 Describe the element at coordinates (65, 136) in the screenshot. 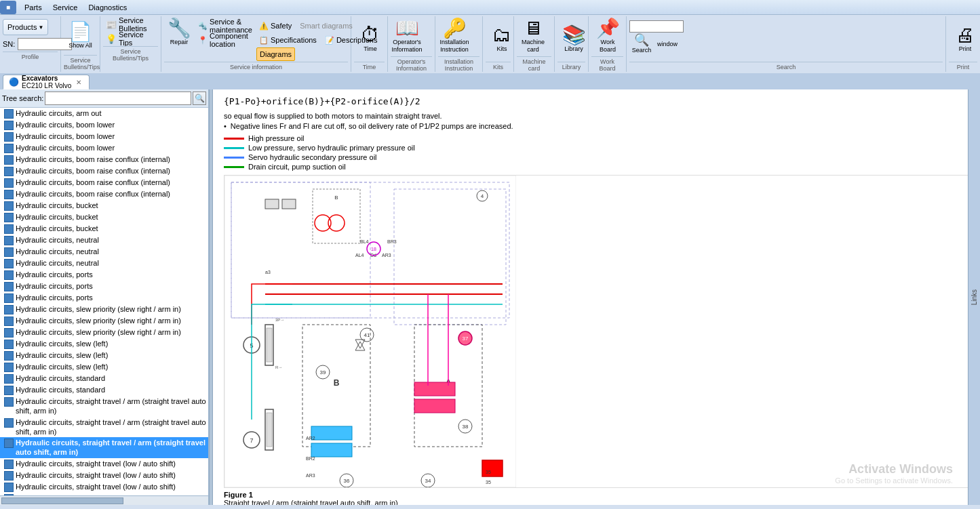

I see `tree-item-text: Hydraulic circuits, boom lower` at that location.